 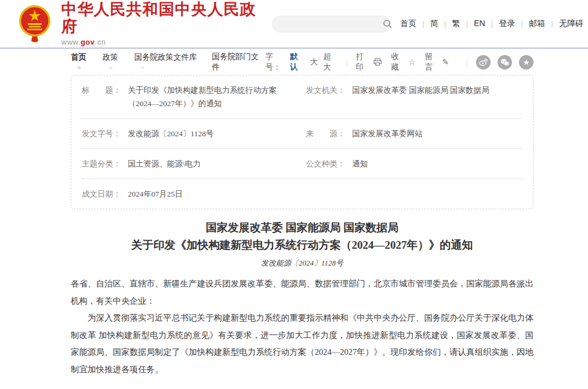 I want to click on meta-row-date: 成文日期： 2024年07月25日, so click(x=302, y=194).